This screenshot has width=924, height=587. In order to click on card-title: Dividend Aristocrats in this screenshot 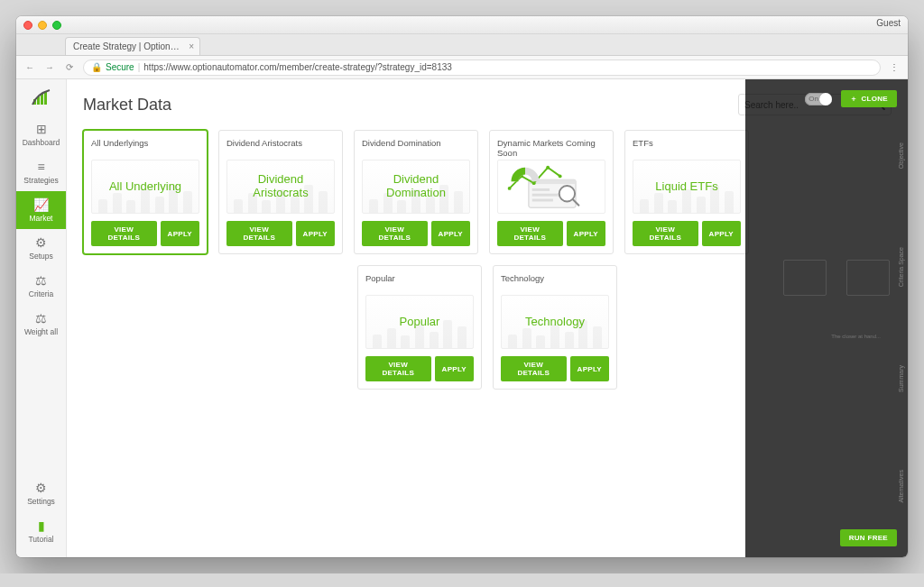, I will do `click(281, 149)`.